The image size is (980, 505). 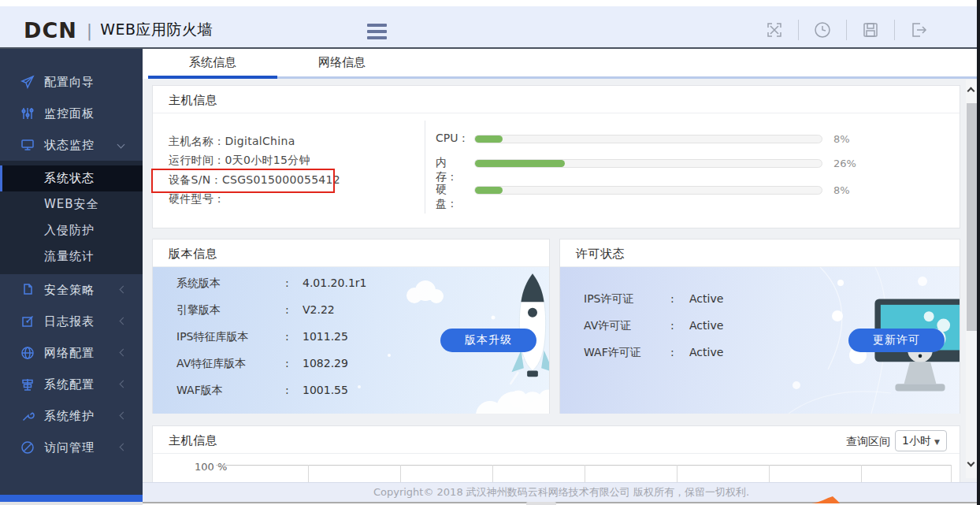 I want to click on sidebar-item-security-policy: 安全策略, so click(x=71, y=290).